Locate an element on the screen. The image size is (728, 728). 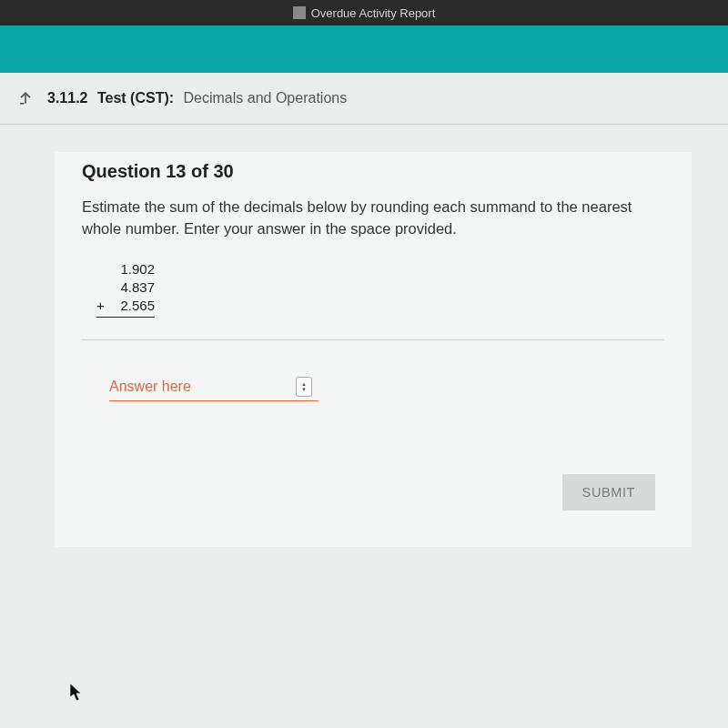
question-title: Question 13 of 30 is located at coordinates (373, 171).